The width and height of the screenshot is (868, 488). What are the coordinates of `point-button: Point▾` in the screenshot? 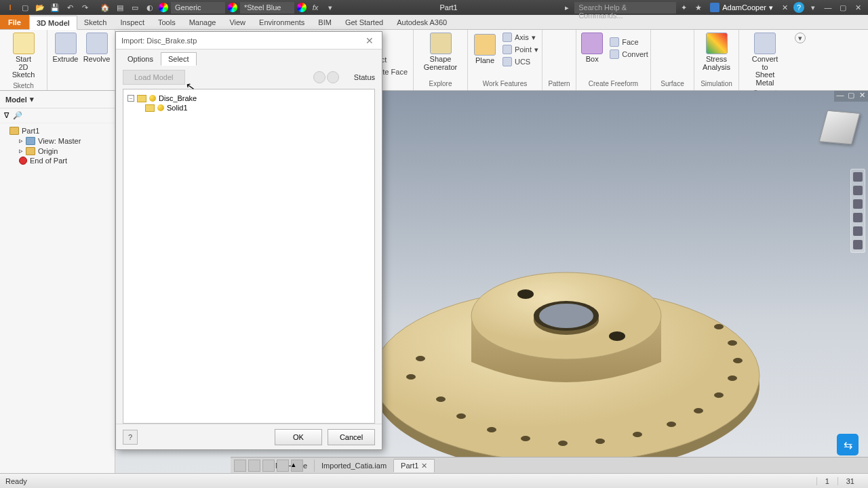 It's located at (521, 49).